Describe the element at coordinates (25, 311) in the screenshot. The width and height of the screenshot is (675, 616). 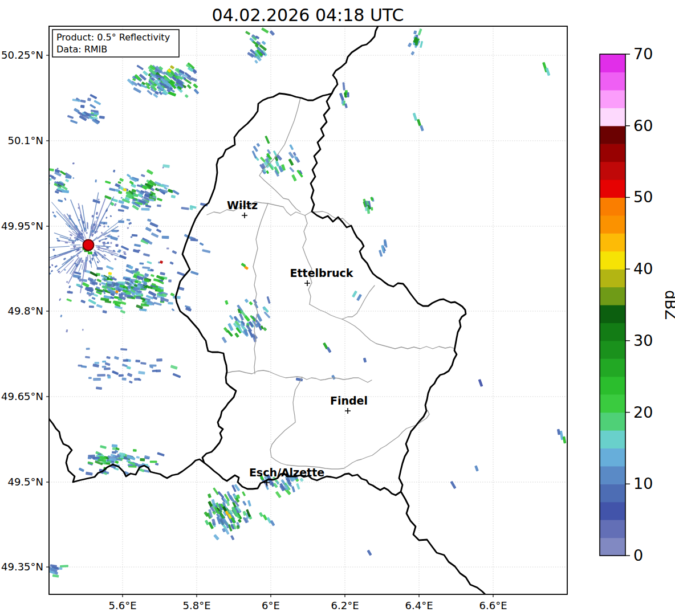
I see `y-tick-label: 49.8°N` at that location.